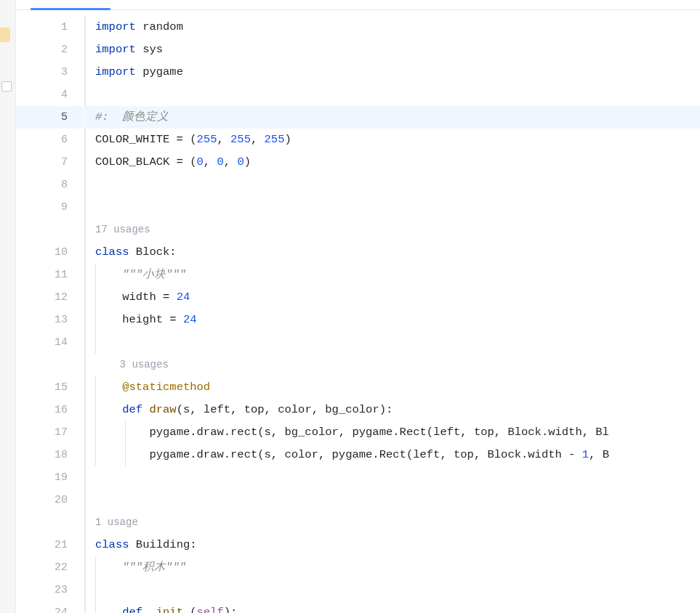 The height and width of the screenshot is (613, 700). I want to click on line-number: 8, so click(49, 184).